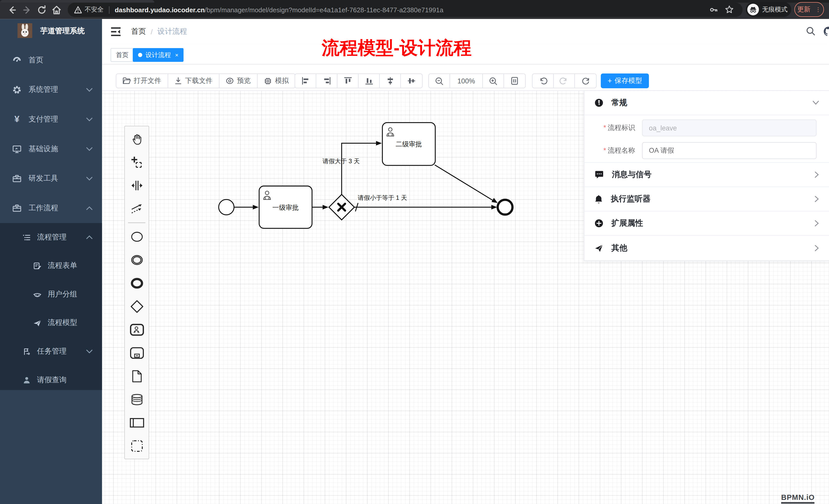 The image size is (829, 504). I want to click on bpmnio-watermark: BPMN.iO, so click(798, 498).